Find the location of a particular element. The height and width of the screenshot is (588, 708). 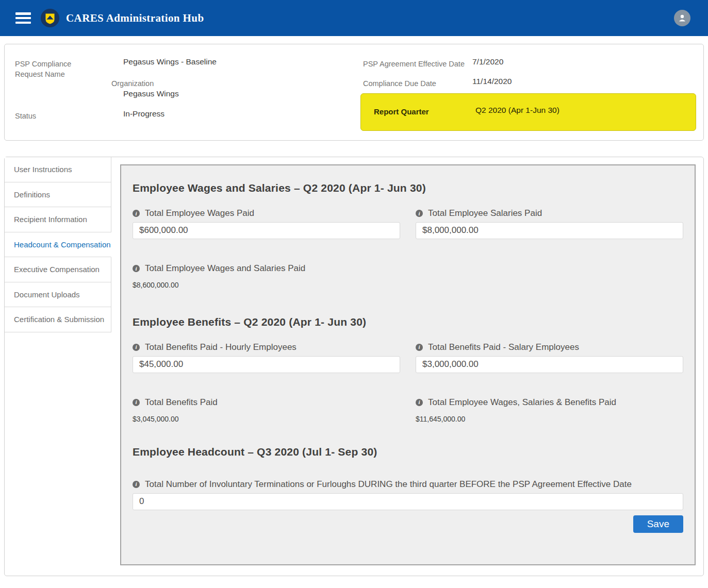

benefits-salary-field: i Total Benefits Paid - Salary Employees is located at coordinates (550, 358).